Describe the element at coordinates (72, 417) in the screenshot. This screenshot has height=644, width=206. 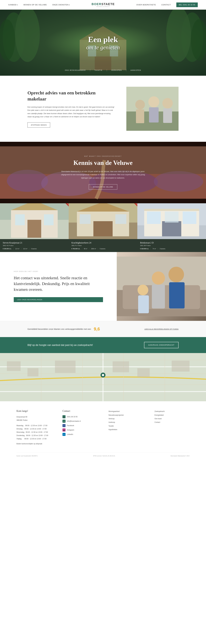
I see `footer-phone: 0341-36 33 55` at that location.